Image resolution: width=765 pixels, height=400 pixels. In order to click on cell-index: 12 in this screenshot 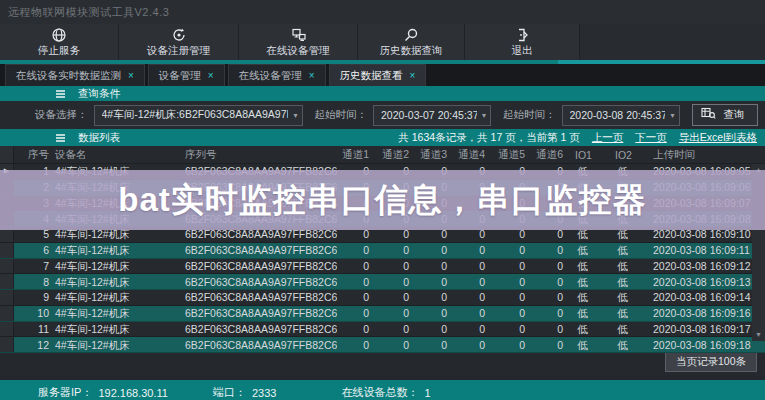, I will do `click(33, 345)`.